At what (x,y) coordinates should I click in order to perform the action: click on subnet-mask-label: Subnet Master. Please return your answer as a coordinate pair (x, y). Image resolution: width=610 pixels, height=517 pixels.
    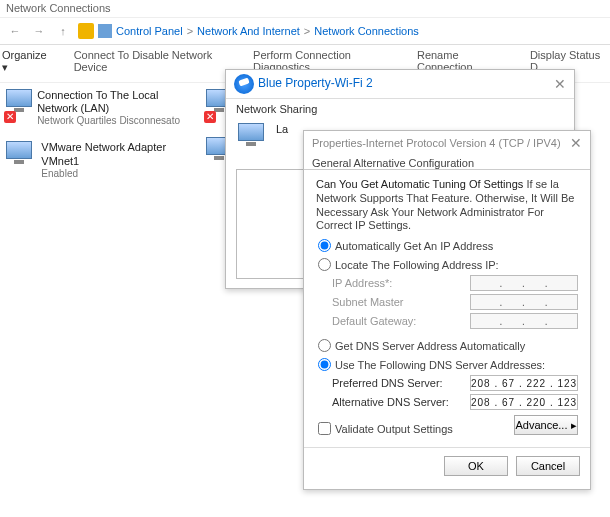
    Looking at the image, I should click on (401, 302).